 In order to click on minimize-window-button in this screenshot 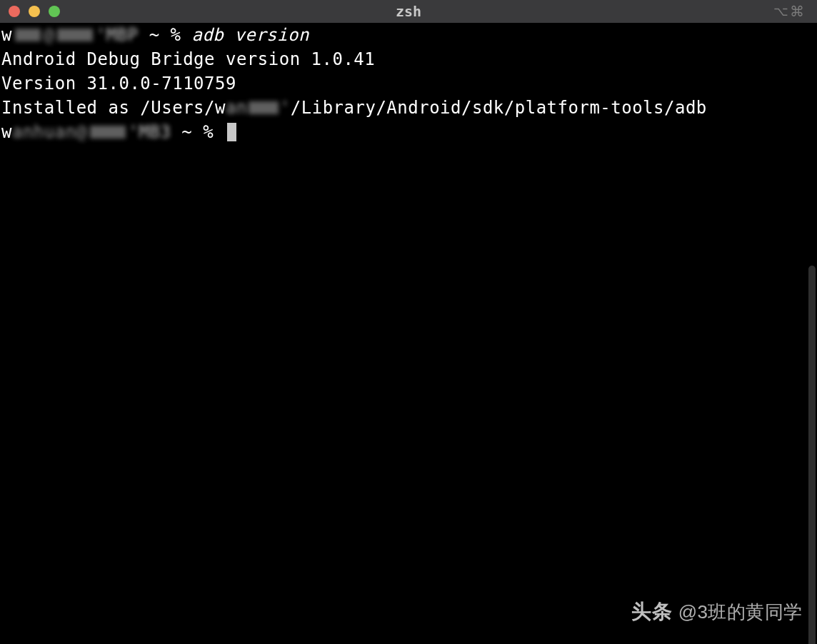, I will do `click(34, 11)`.